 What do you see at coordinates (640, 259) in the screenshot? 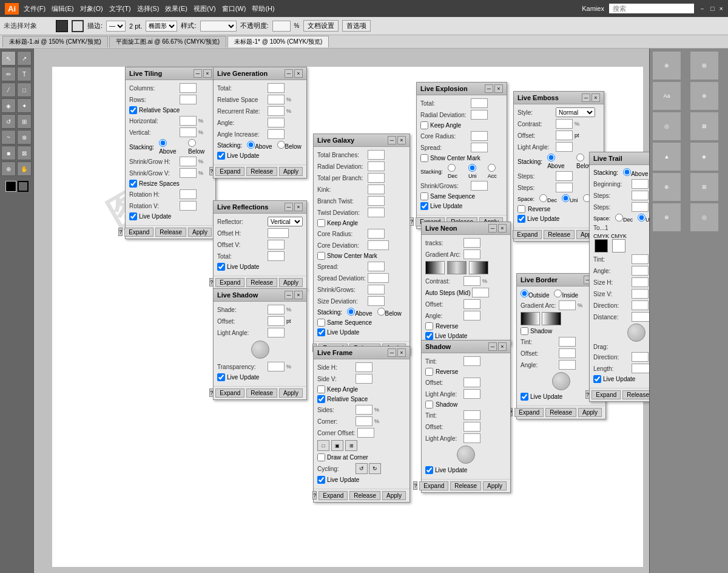
I see `trail-tint-input: 100` at bounding box center [640, 259].